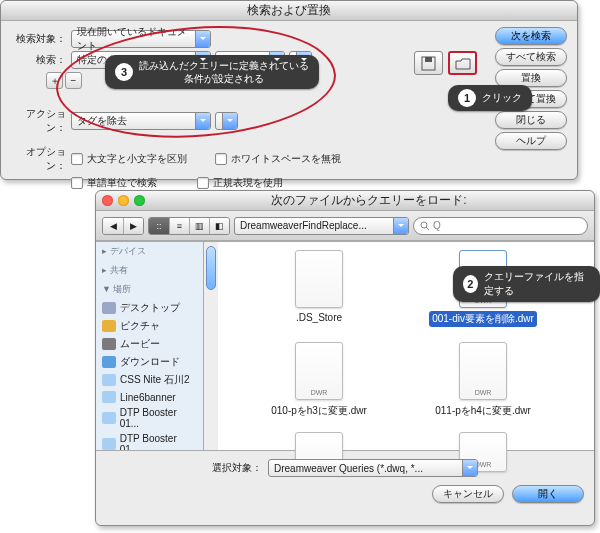 The height and width of the screenshot is (533, 600). Describe the element at coordinates (428, 64) in the screenshot. I see `floppy-icon` at that location.